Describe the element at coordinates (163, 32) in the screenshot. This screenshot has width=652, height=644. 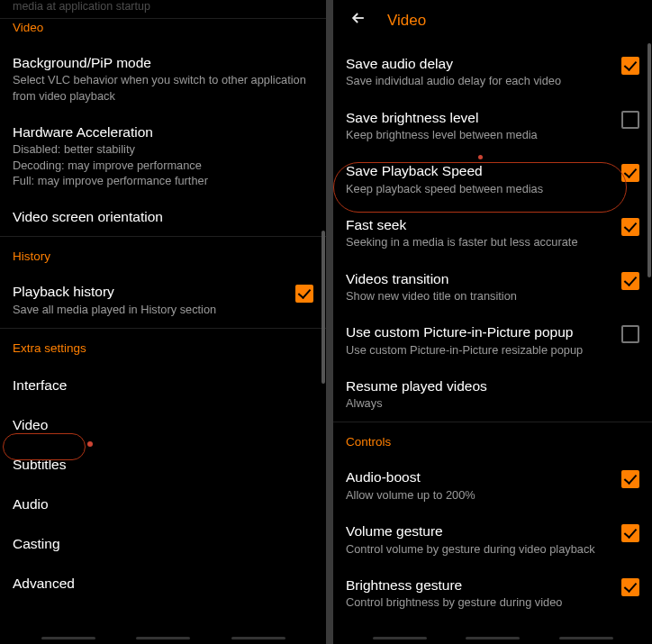
I see `section-header-video: Video` at that location.